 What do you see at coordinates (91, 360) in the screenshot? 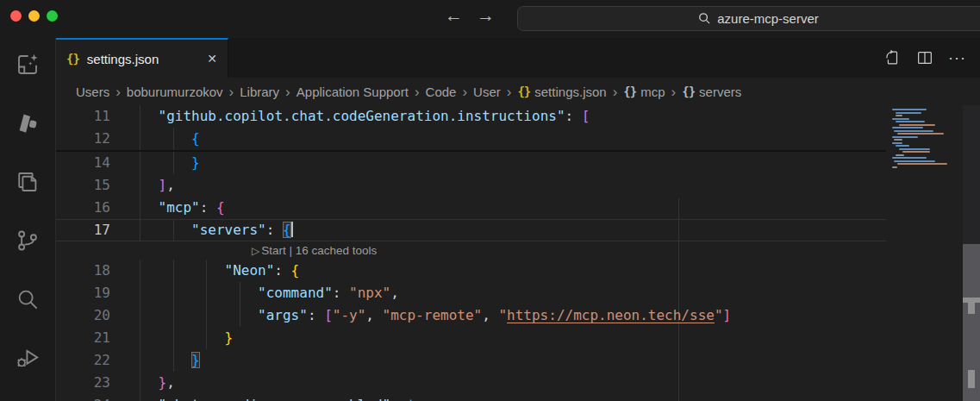
I see `line-number: 22` at bounding box center [91, 360].